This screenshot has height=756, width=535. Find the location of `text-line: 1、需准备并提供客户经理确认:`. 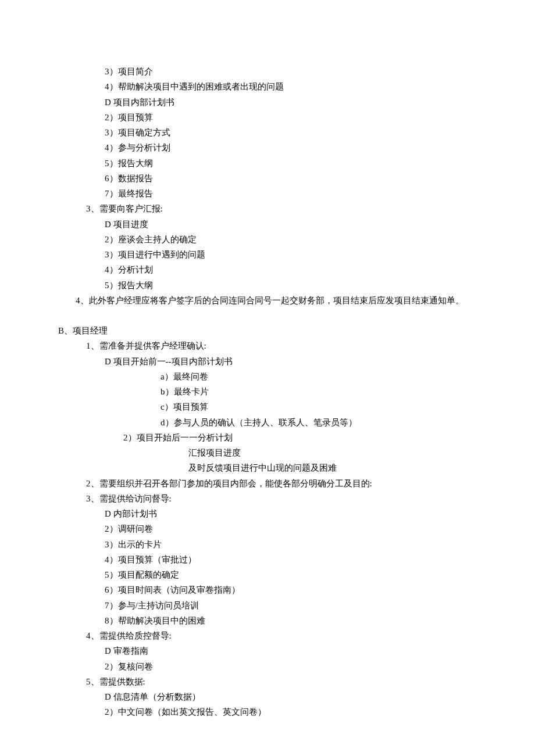

text-line: 1、需准备并提供客户经理确认: is located at coordinates (268, 346).